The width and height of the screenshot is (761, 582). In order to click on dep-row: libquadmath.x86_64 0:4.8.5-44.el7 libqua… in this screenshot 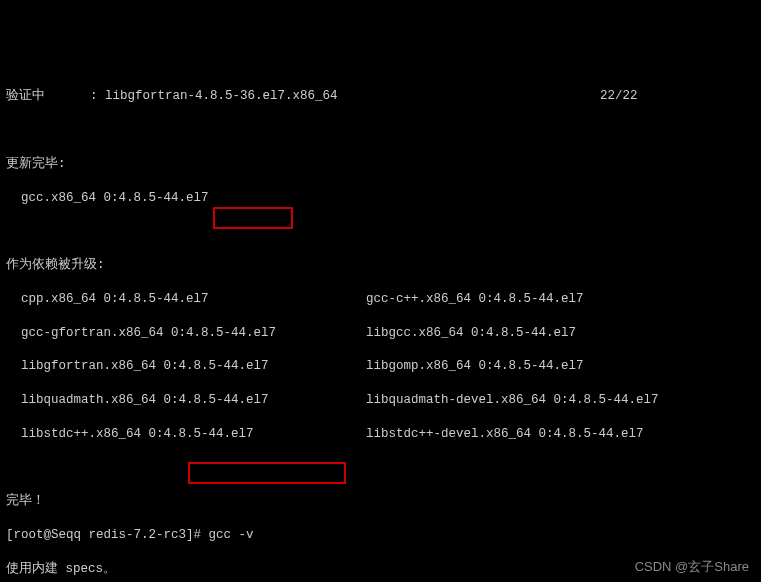, I will do `click(380, 400)`.